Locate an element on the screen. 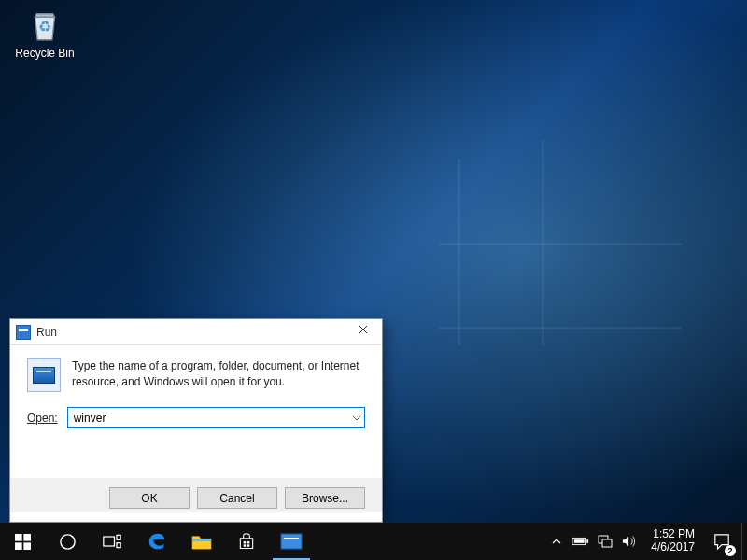  cortana-icon is located at coordinates (67, 541).